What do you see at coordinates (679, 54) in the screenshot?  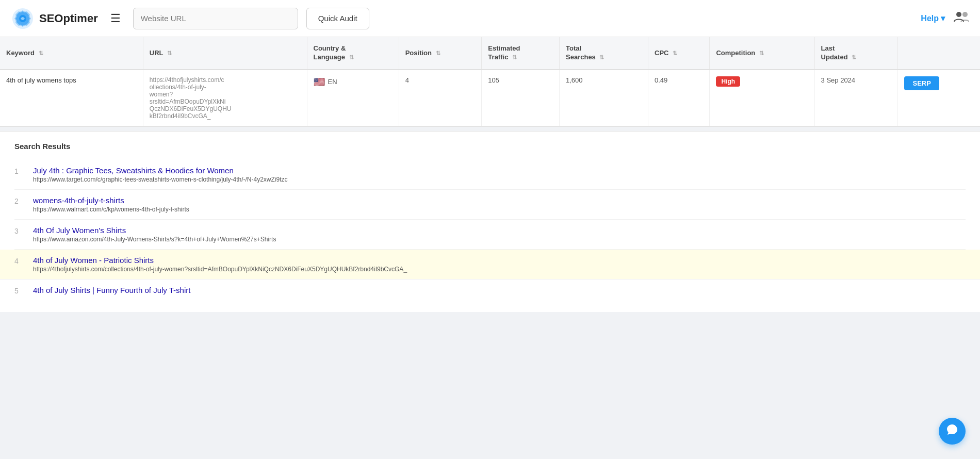 I see `th-cpc: CPC ⇅` at bounding box center [679, 54].